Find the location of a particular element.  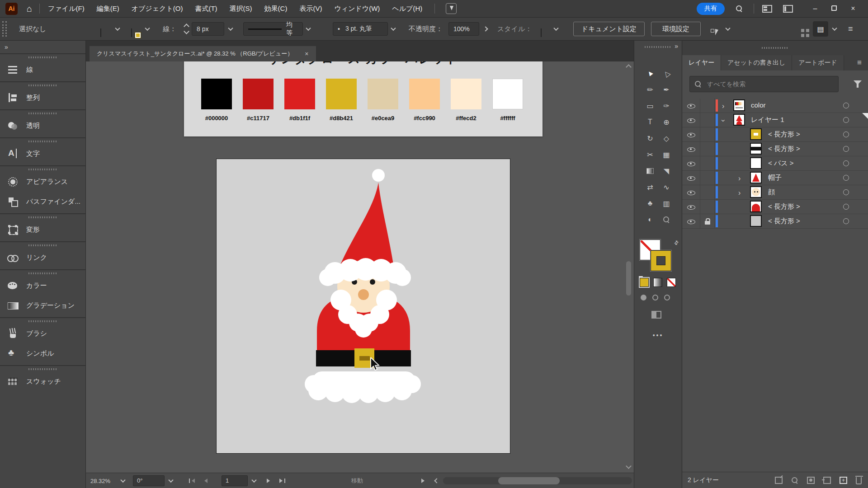

workspace-dropdown-icon is located at coordinates (835, 28).